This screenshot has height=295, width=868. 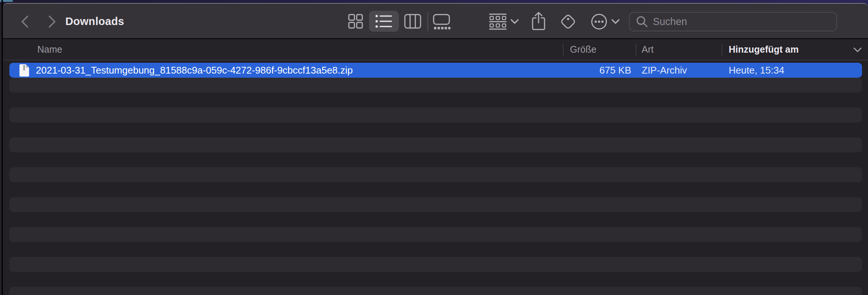 What do you see at coordinates (742, 22) in the screenshot?
I see `search-input` at bounding box center [742, 22].